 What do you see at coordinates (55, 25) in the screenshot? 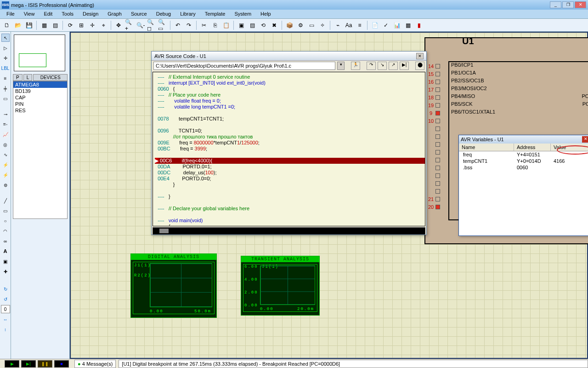
I see `sheet-icon: ▤` at bounding box center [55, 25].